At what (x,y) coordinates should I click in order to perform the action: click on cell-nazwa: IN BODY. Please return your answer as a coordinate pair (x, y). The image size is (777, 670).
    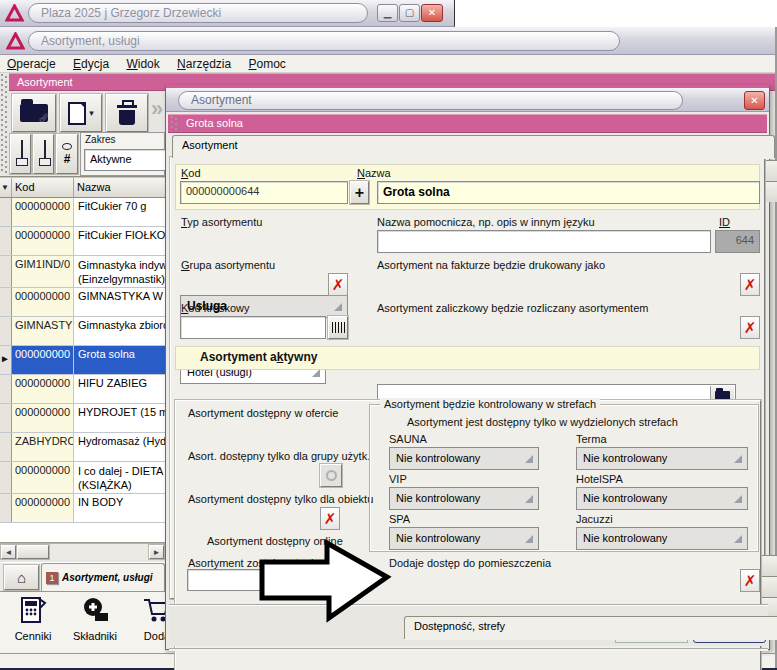
    Looking at the image, I should click on (120, 508).